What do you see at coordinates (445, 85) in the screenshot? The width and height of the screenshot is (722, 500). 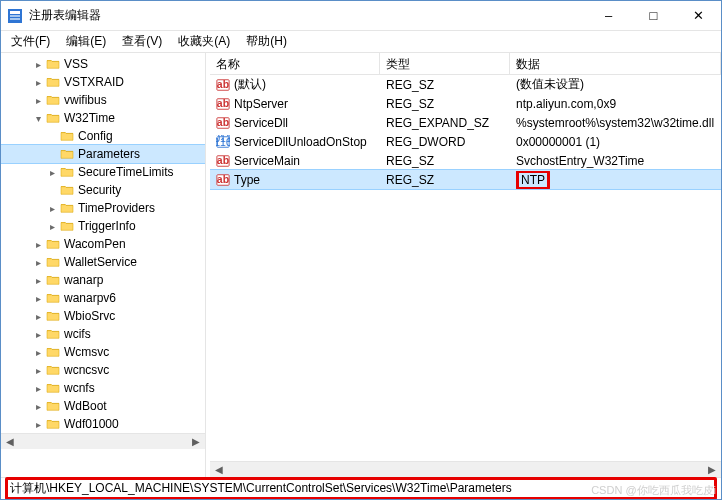 I see `value-type: REG_SZ` at bounding box center [445, 85].